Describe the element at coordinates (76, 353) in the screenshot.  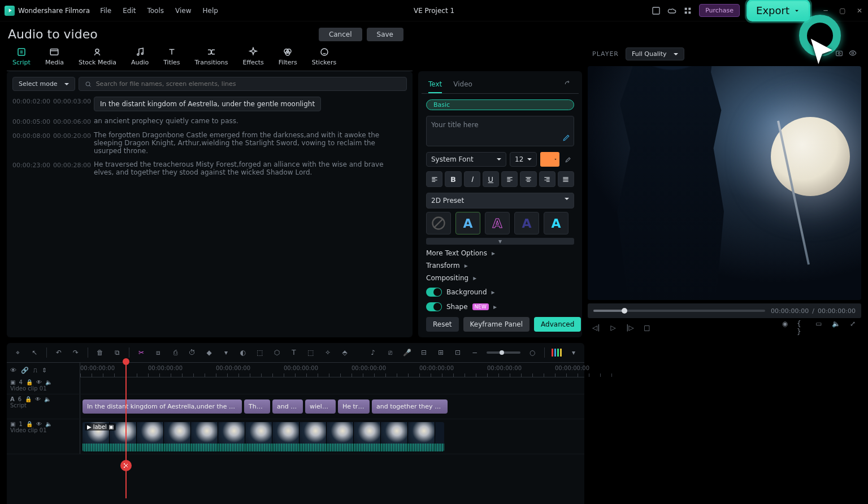
I see `redo-icon: ↷` at that location.